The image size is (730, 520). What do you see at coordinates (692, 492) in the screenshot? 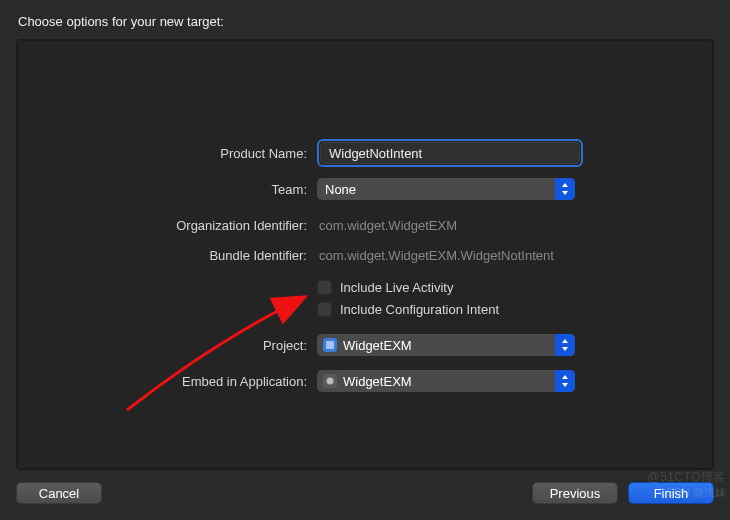
I see `watermark-text-2: CSDN @流妹` at bounding box center [692, 492].